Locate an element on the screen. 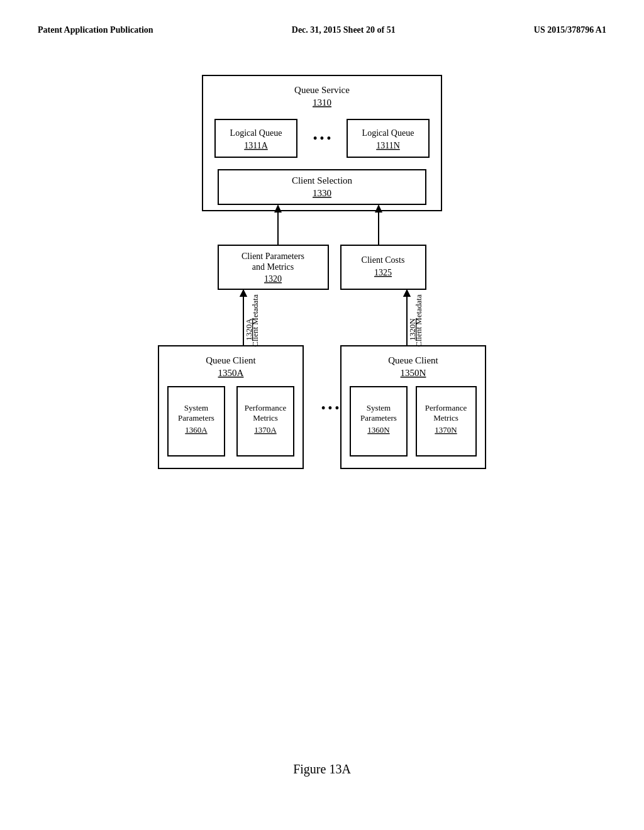 This screenshot has height=830, width=644. client-selection-label: Client Selection is located at coordinates (322, 180).